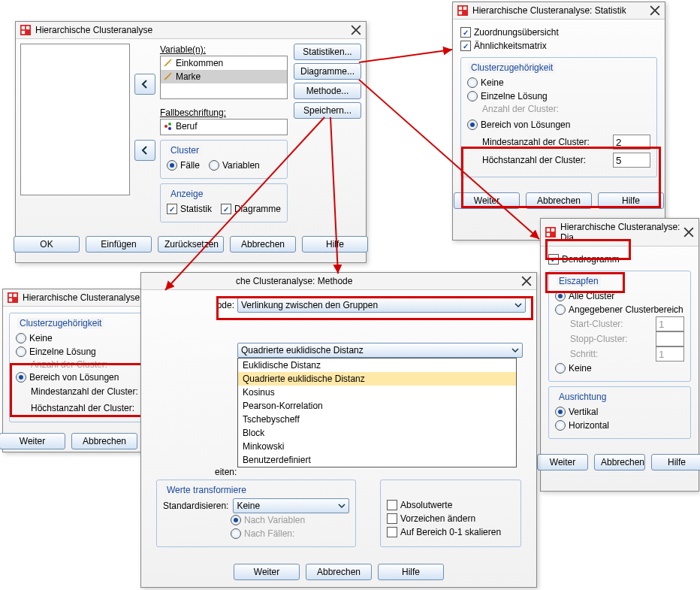  What do you see at coordinates (559, 96) in the screenshot?
I see `membership-single-radio: Einzelne Lösung` at bounding box center [559, 96].